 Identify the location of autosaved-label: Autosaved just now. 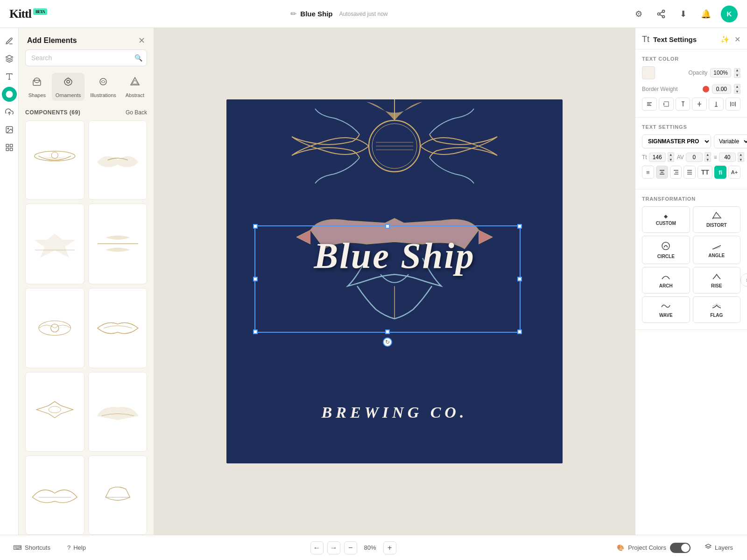
(363, 14).